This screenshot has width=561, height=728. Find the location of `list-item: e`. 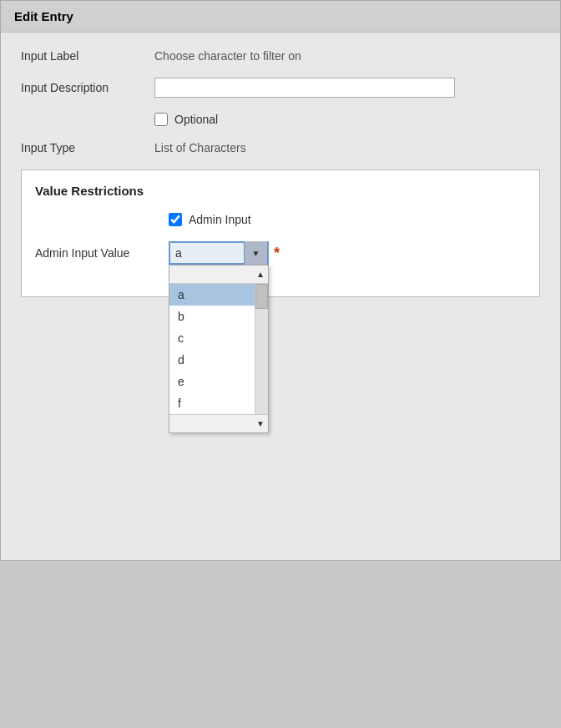

list-item: e is located at coordinates (212, 382).